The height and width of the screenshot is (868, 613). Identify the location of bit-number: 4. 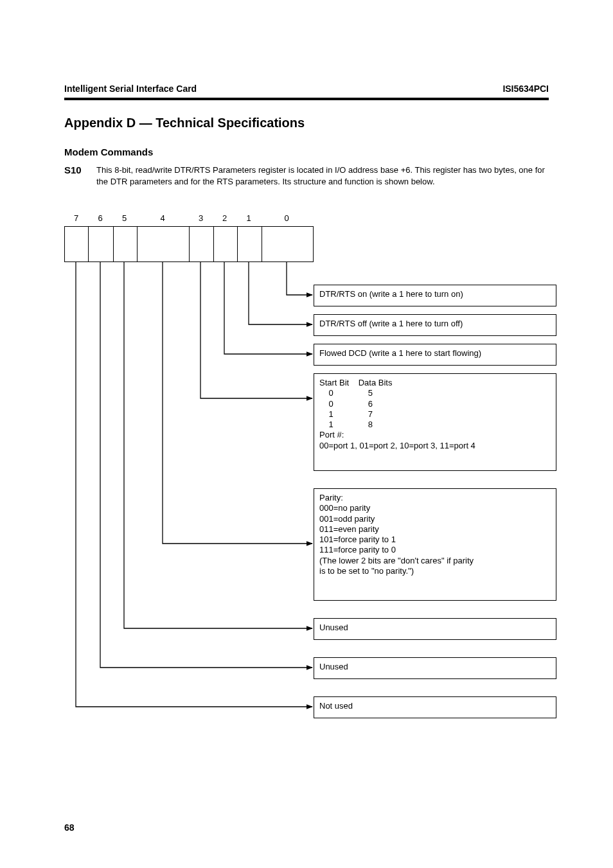
(163, 218).